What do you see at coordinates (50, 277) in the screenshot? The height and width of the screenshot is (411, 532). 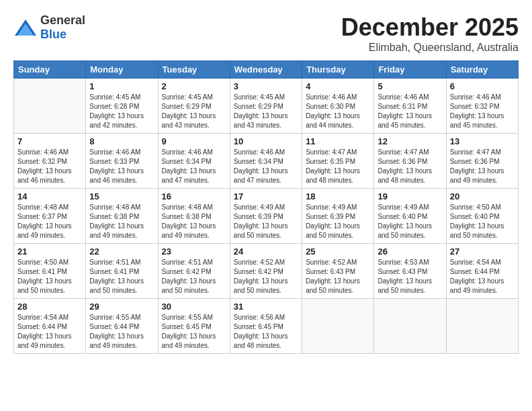 I see `cell-info: Sunrise: 4:50 AM Sunset: 6:41 PM Dayligh…` at bounding box center [50, 277].